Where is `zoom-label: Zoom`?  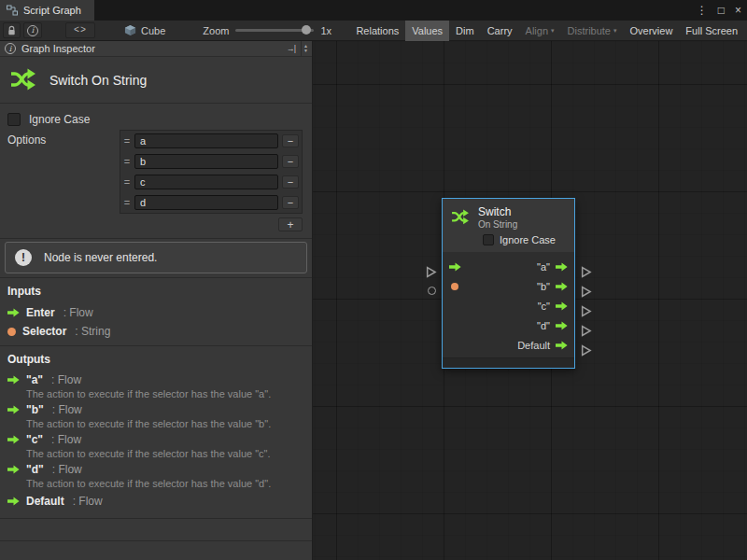
zoom-label: Zoom is located at coordinates (216, 31).